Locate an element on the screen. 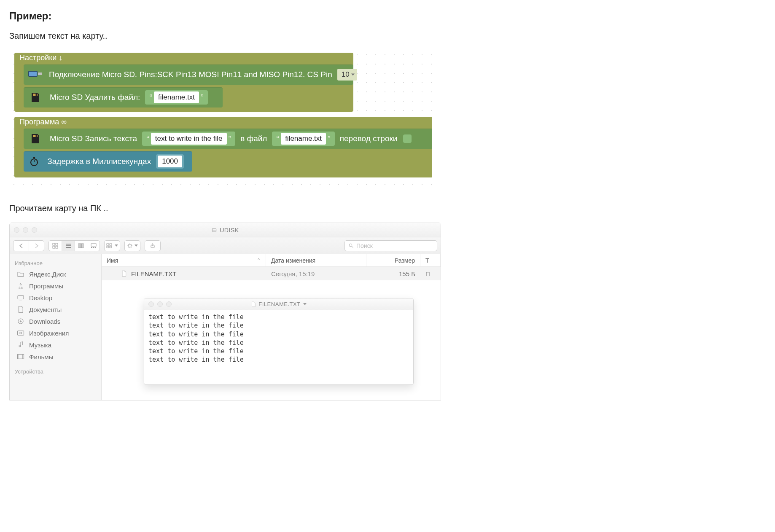  write-text-value: text to write in the file is located at coordinates (189, 139).